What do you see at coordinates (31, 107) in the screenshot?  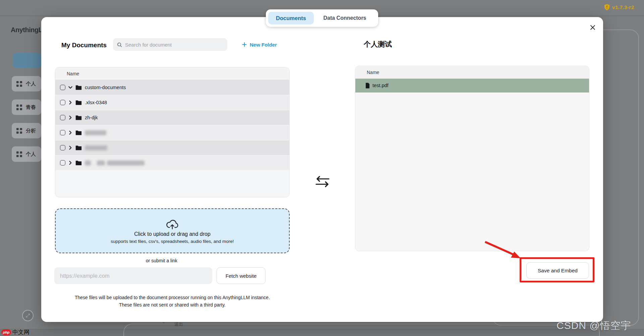 I see `workspace-label: 青春` at bounding box center [31, 107].